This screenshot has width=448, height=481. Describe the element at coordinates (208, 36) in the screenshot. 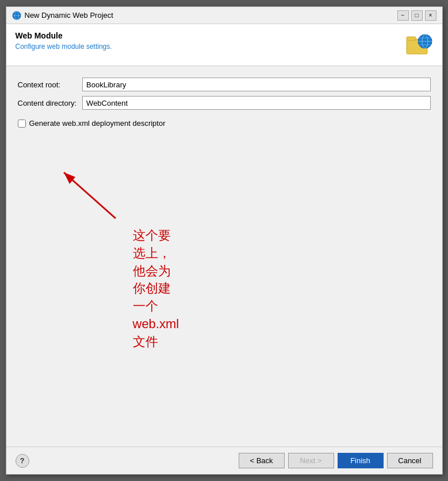

I see `section-title: Web Module` at that location.